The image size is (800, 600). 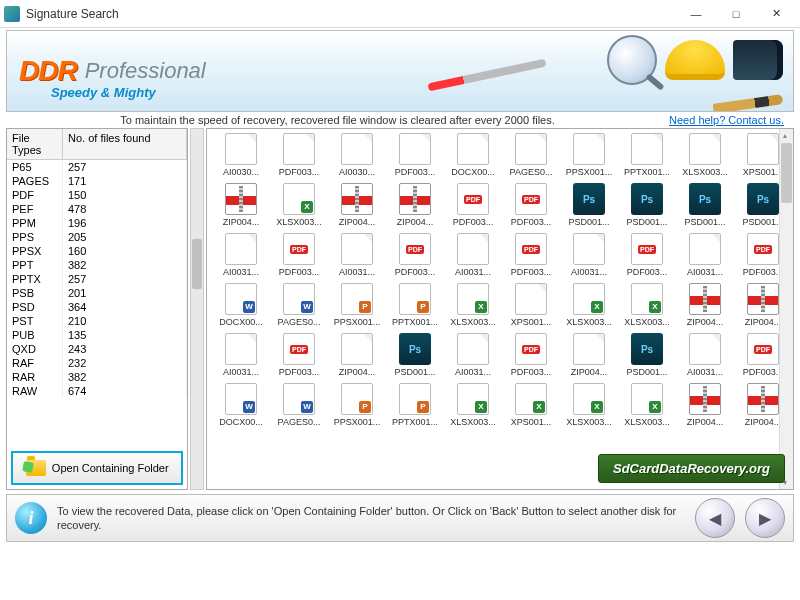 I want to click on file-type-row: PPS205, so click(x=97, y=237).